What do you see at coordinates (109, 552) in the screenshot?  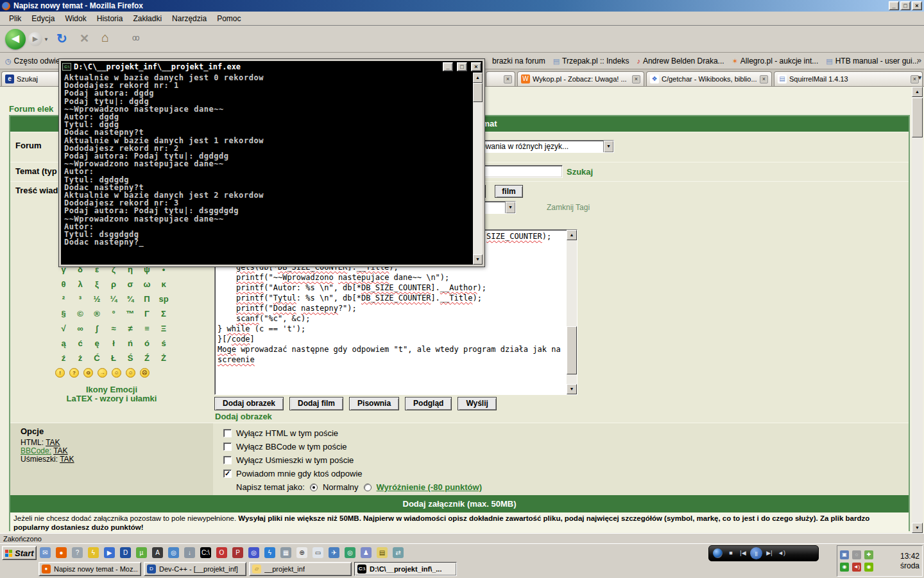 I see `quicklaunch-icon: ▶` at bounding box center [109, 552].